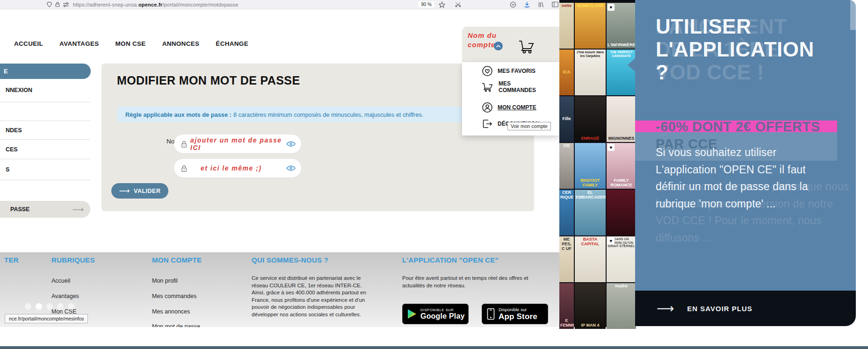 The width and height of the screenshot is (868, 349). Describe the element at coordinates (290, 260) in the screenshot. I see `footer-qui-sommes-nous-heading: QUI SOMMES-NOUS ?` at that location.